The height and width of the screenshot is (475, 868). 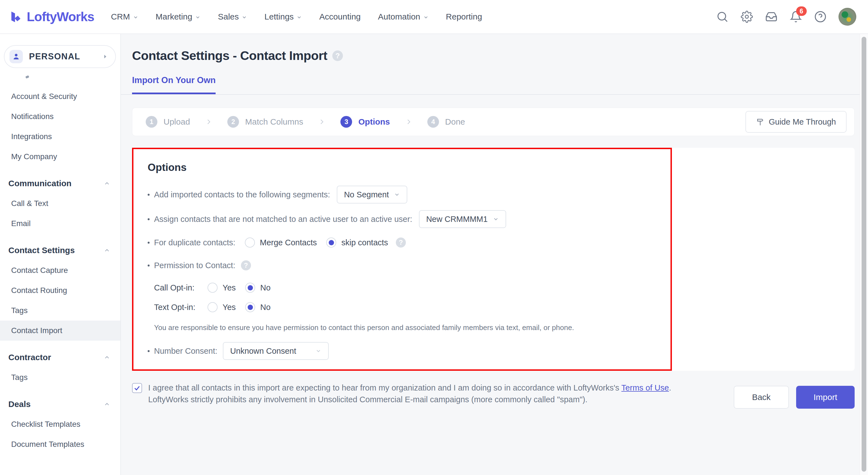 What do you see at coordinates (230, 56) in the screenshot?
I see `page-title: Contact Settings - Contact Import` at bounding box center [230, 56].